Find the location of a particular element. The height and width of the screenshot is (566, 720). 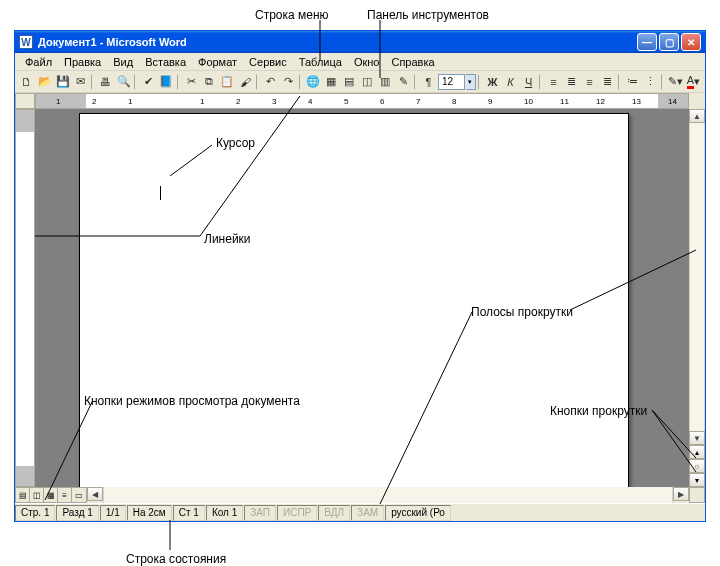

insert-table-icon: ▤ is located at coordinates (350, 82).